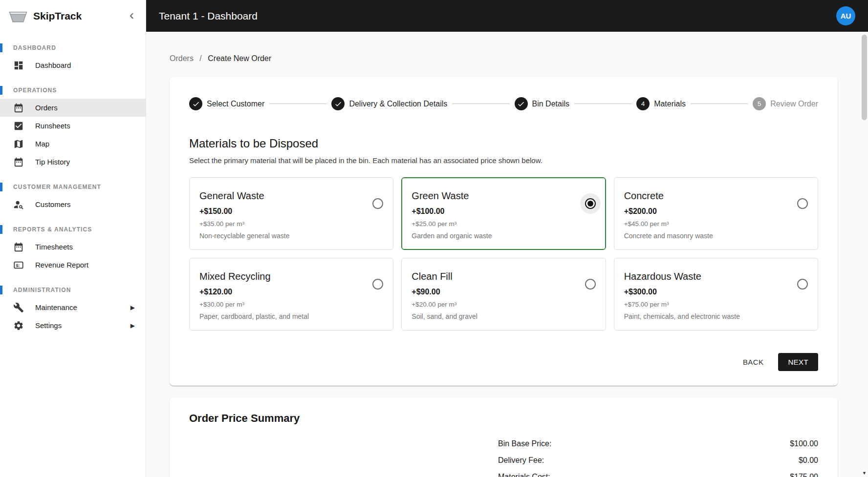 This screenshot has width=868, height=477. I want to click on section-label-text: DASHBOARD, so click(35, 48).